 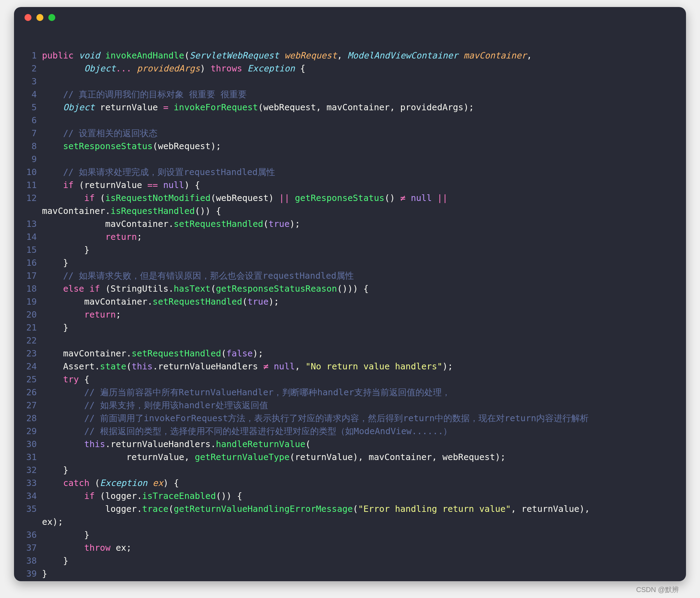 I want to click on code-token: ,, so click(x=300, y=366).